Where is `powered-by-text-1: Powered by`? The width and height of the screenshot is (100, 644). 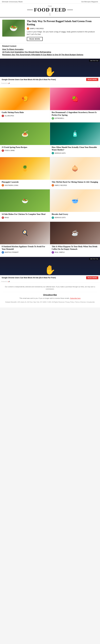 powered-by-text-1: Powered by is located at coordinates (5, 83).